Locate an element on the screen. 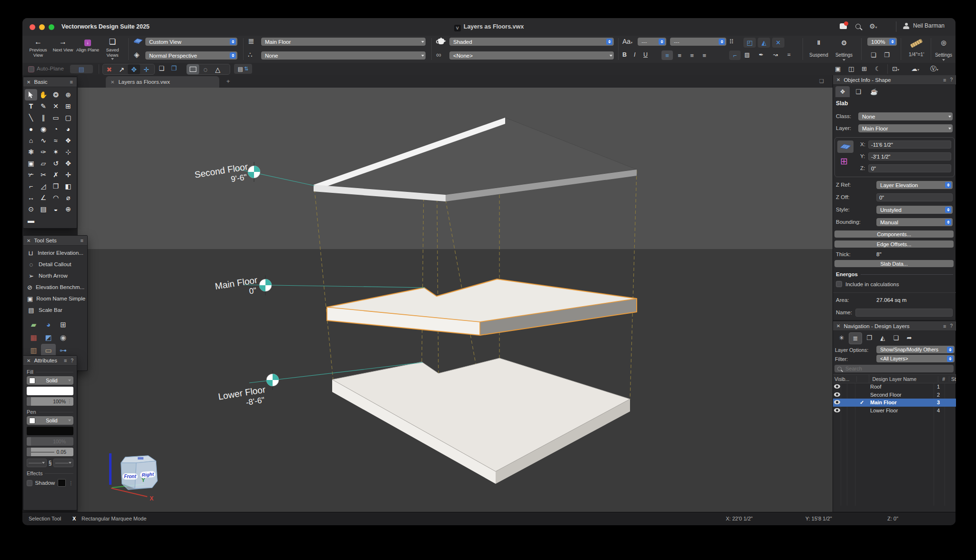 The width and height of the screenshot is (976, 560). spiral-tool: ❃ is located at coordinates (31, 152).